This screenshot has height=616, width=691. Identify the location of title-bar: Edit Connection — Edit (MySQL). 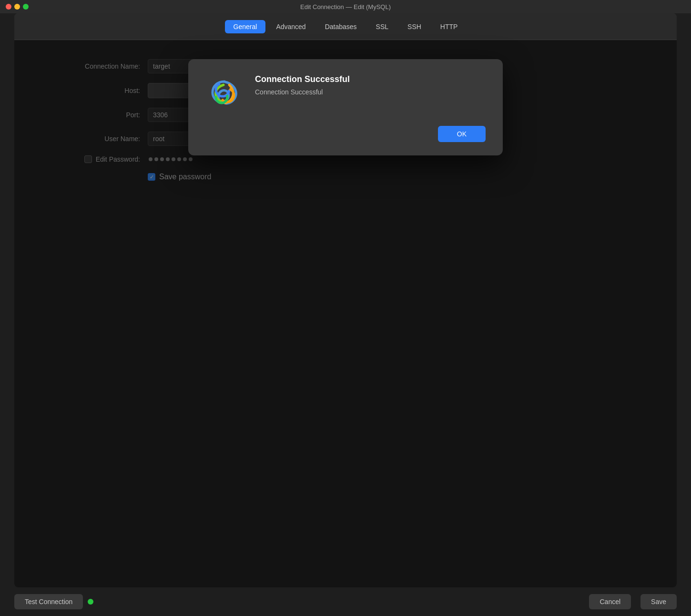
(346, 7).